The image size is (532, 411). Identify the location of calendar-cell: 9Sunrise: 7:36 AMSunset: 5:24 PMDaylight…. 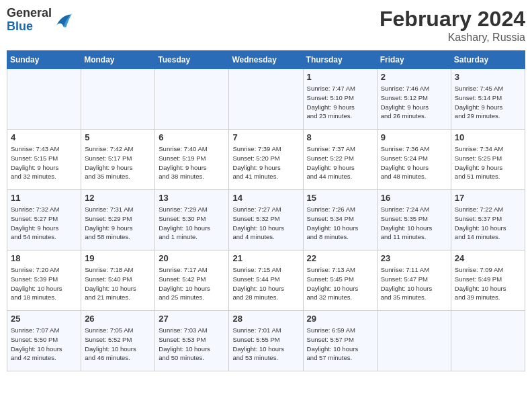
(414, 160).